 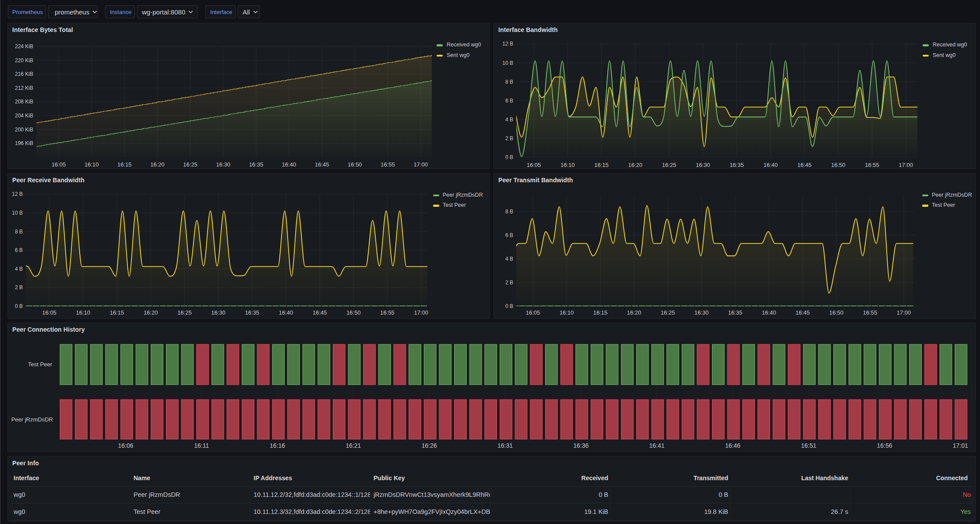 I want to click on svg-text: Peer jRzmDsDR, so click(x=32, y=420).